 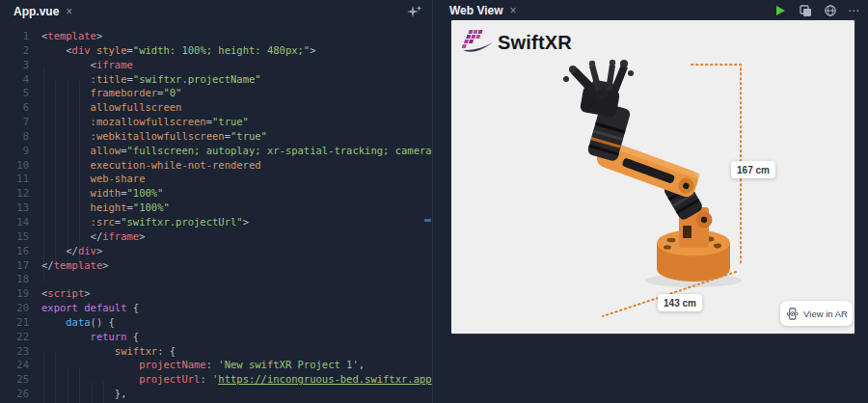 I want to click on line-number: 8, so click(x=14, y=137).